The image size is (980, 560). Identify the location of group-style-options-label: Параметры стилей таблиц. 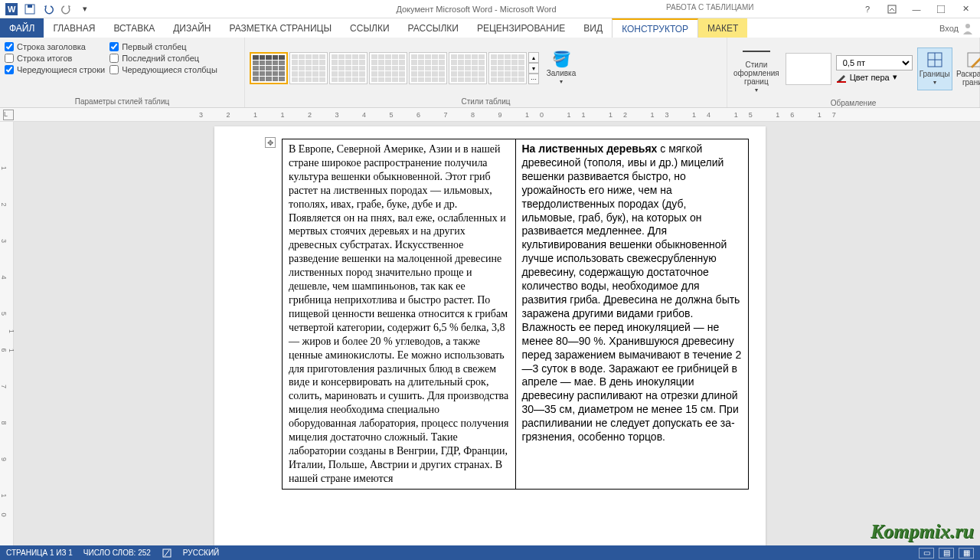
(122, 101).